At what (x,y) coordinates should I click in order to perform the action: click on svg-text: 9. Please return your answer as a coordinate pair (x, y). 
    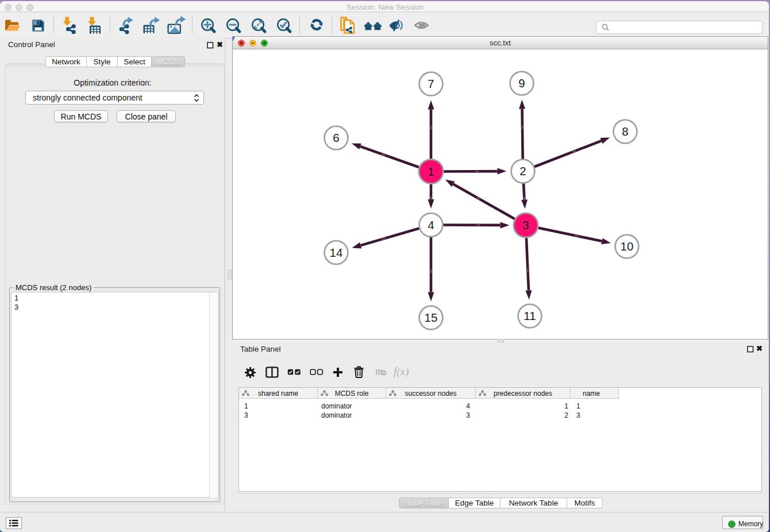
    Looking at the image, I should click on (522, 83).